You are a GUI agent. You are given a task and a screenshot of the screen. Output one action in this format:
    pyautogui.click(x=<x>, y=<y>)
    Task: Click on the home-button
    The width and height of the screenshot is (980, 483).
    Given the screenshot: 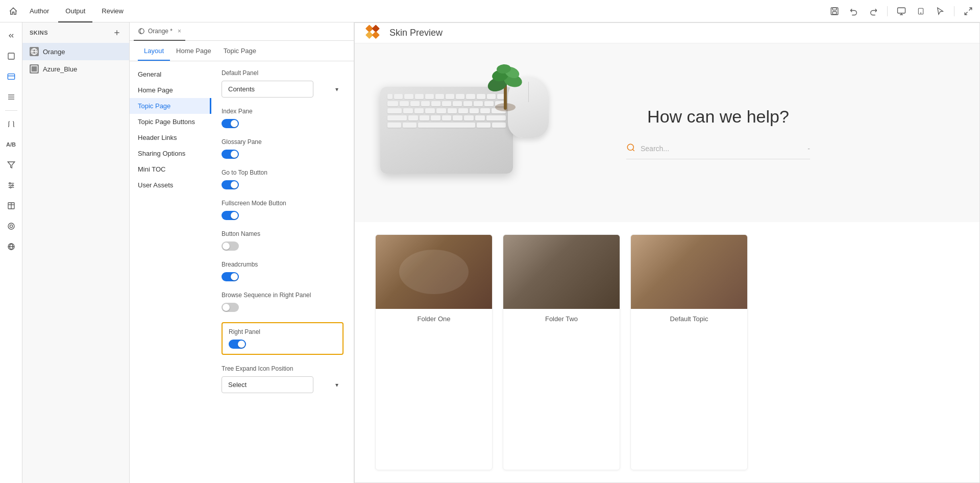 What is the action you would take?
    pyautogui.click(x=13, y=11)
    